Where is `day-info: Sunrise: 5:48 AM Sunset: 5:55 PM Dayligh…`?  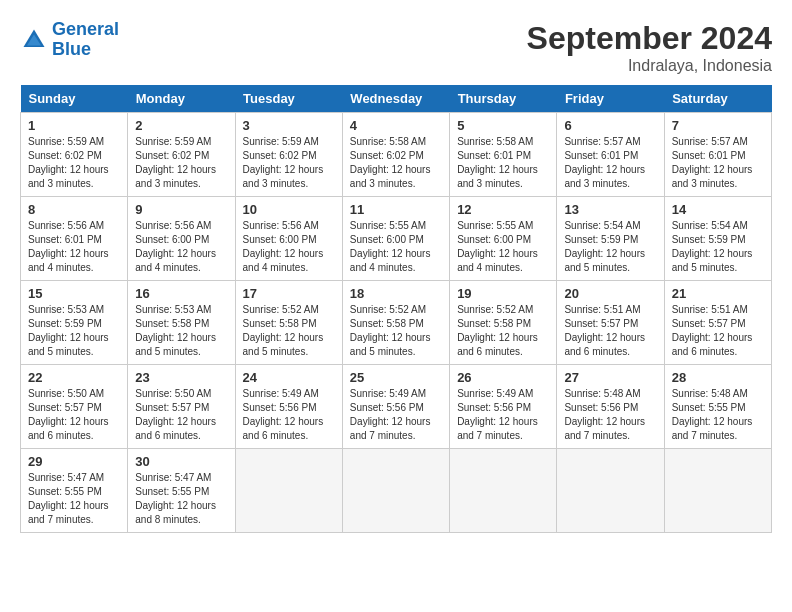 day-info: Sunrise: 5:48 AM Sunset: 5:55 PM Dayligh… is located at coordinates (718, 415).